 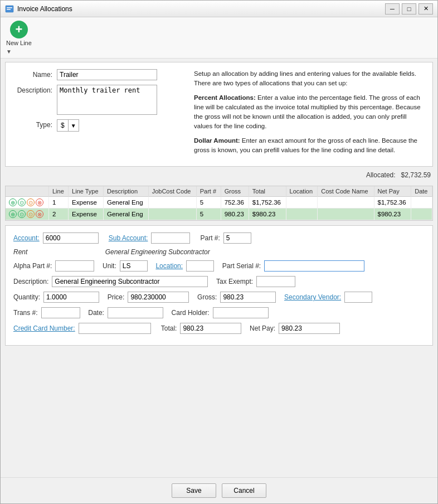 What do you see at coordinates (27, 214) in the screenshot?
I see `row2-icons: ⊕ ⊙ ⊙ ⊗` at bounding box center [27, 214].